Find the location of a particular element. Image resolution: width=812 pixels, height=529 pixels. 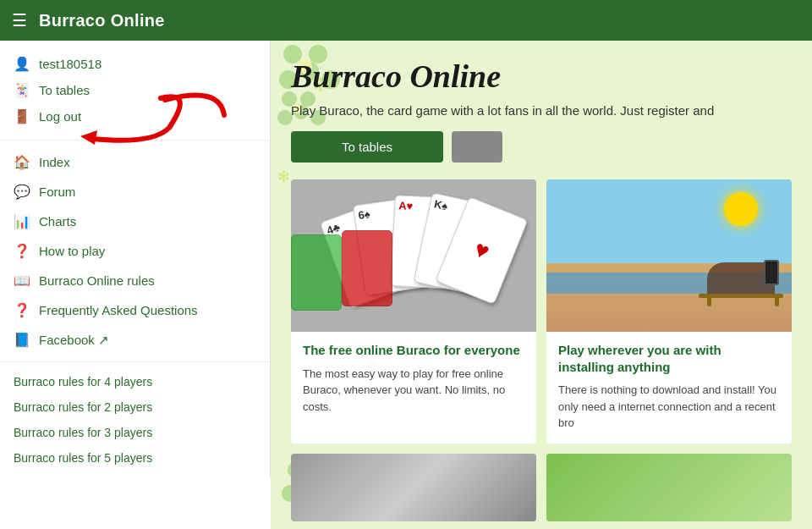

nav-charts-label: Charts is located at coordinates (58, 222).